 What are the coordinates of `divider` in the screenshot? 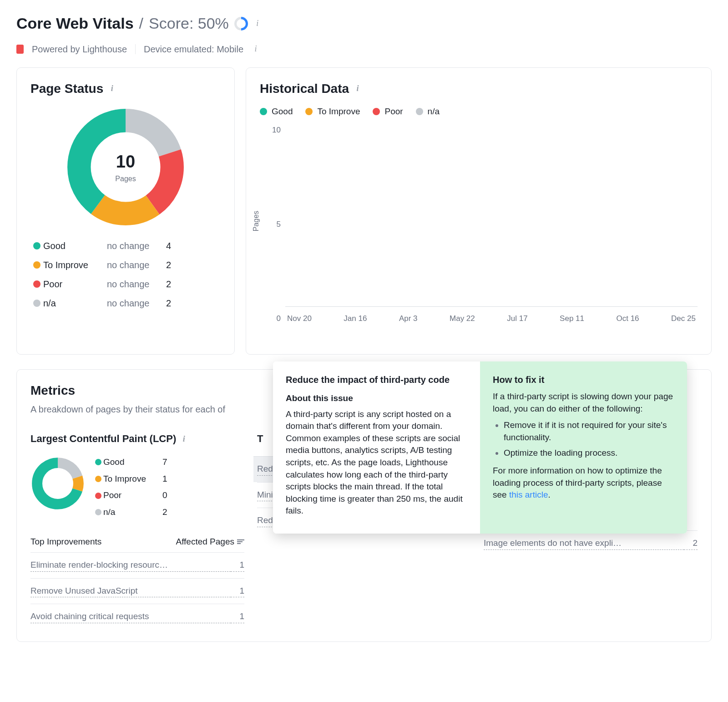 It's located at (136, 49).